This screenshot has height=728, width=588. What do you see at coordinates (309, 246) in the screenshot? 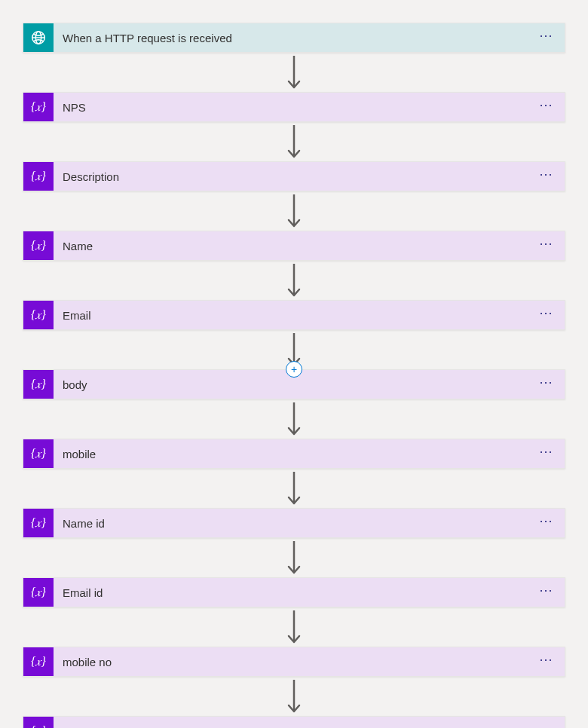
I see `step-body: Name⋯` at bounding box center [309, 246].